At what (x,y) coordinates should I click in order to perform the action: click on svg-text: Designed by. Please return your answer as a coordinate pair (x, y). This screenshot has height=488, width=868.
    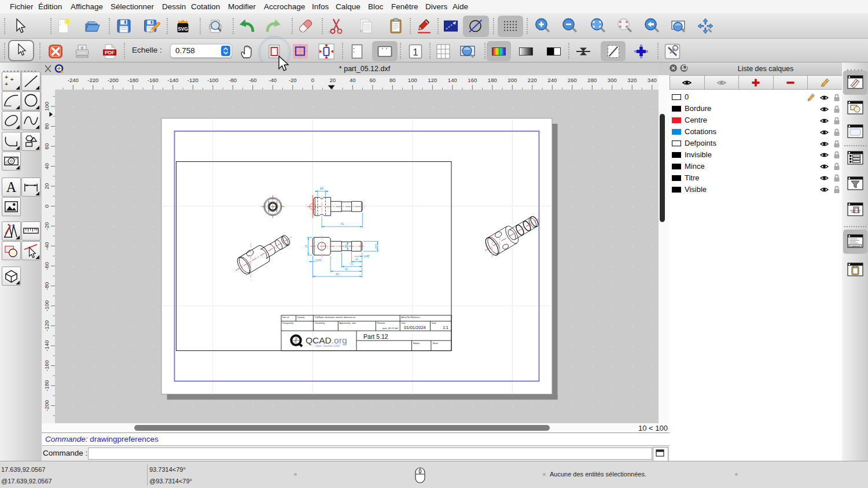
    Looking at the image, I should click on (288, 323).